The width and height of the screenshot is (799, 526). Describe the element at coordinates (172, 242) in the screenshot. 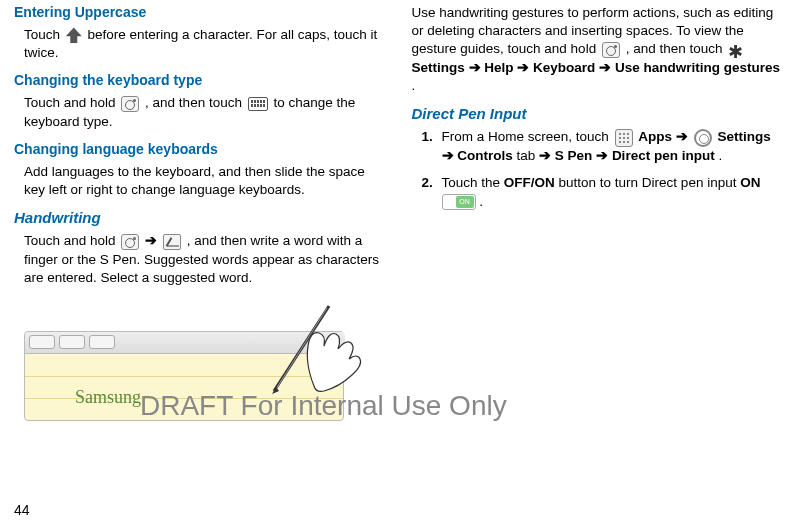

I see `handwriting-key-icon` at that location.